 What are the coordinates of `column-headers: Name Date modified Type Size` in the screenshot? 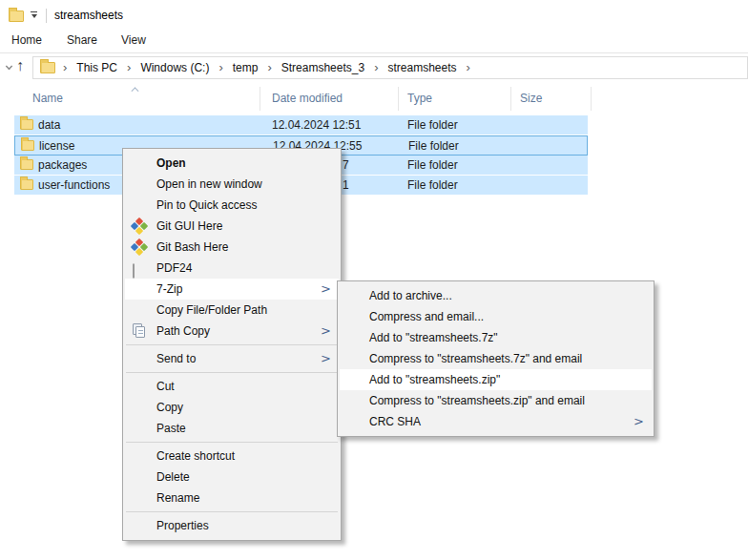 It's located at (374, 98).